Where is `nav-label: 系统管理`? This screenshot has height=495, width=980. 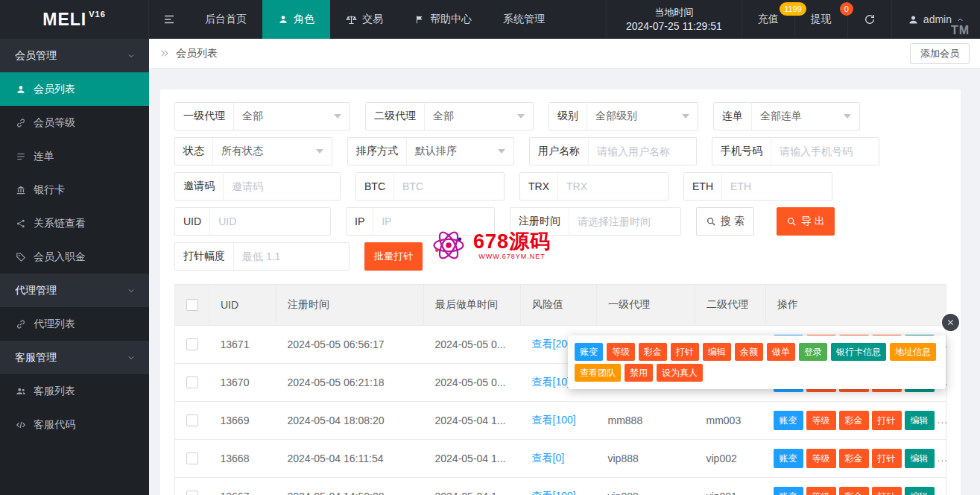 nav-label: 系统管理 is located at coordinates (524, 19).